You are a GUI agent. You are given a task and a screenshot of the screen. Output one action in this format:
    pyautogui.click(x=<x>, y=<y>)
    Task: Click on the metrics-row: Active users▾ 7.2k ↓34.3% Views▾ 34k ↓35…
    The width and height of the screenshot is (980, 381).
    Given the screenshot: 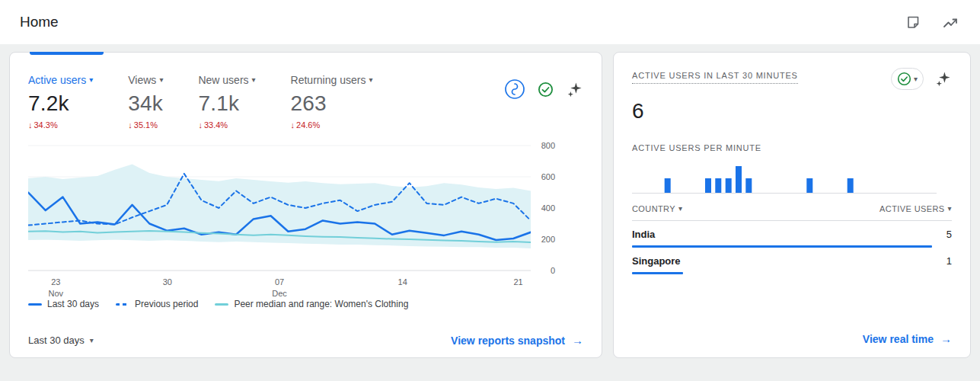 What is the action you would take?
    pyautogui.click(x=306, y=102)
    